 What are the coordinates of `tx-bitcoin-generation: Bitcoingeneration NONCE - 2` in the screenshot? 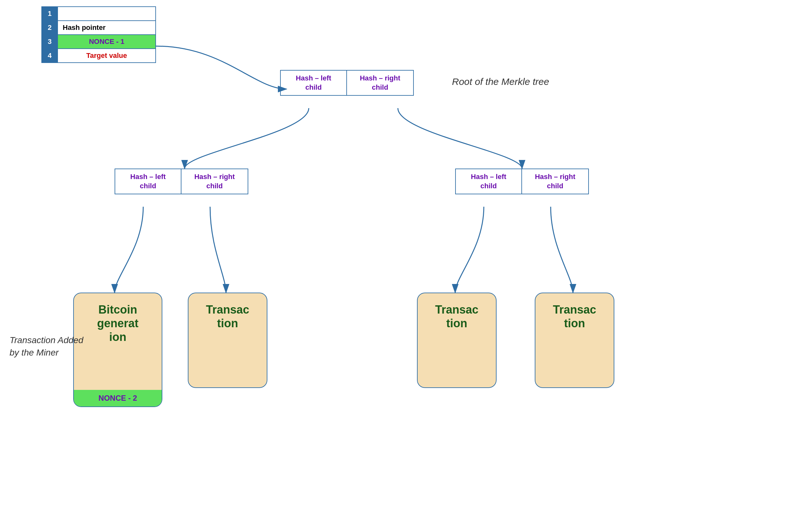 It's located at (118, 350).